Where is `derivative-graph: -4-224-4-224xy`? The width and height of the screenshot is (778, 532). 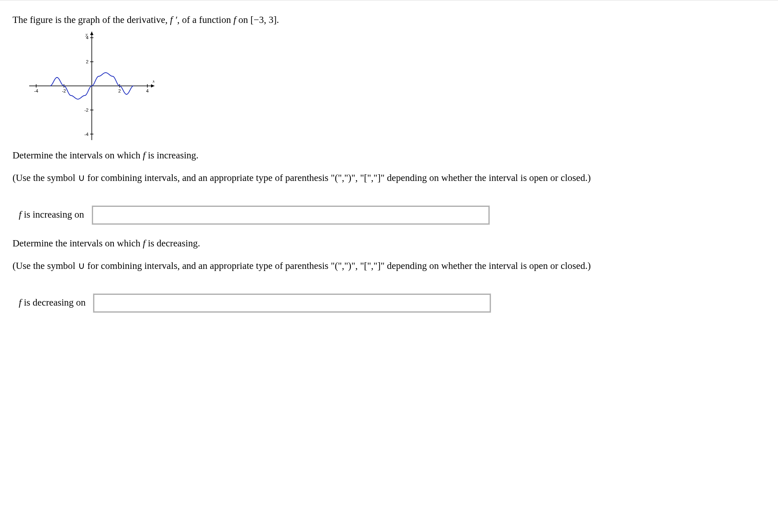 derivative-graph: -4-224-4-224xy is located at coordinates (92, 86).